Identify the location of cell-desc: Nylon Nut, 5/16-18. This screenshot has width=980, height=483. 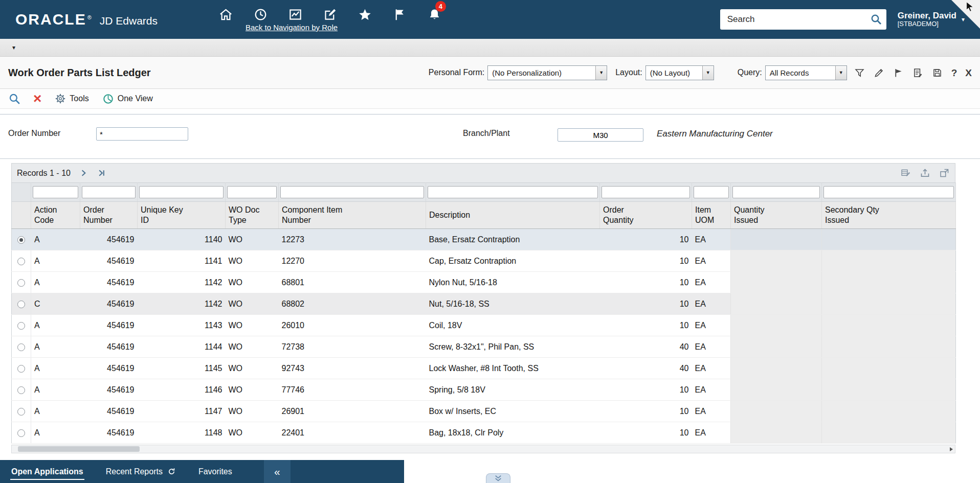
(513, 283).